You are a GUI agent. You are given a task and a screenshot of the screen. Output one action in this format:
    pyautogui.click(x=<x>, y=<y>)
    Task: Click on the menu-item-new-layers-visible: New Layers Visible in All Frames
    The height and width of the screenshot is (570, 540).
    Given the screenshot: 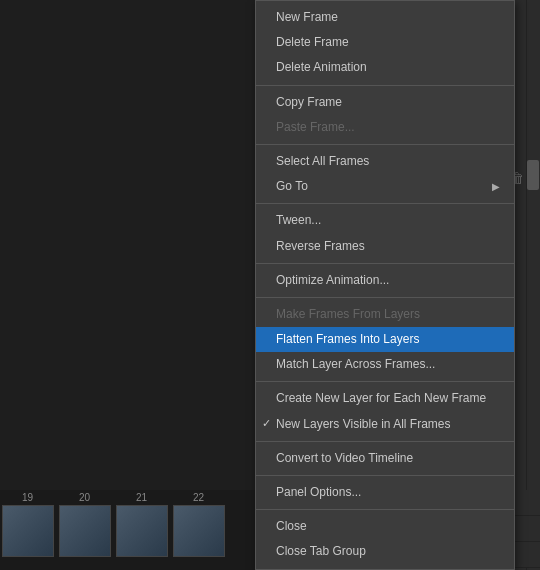 What is the action you would take?
    pyautogui.click(x=385, y=424)
    